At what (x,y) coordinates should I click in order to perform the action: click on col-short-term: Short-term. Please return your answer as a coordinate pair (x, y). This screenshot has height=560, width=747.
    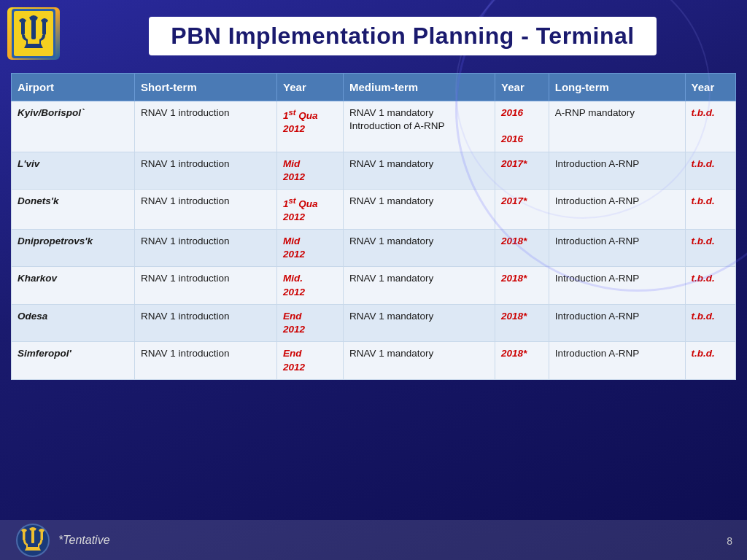
    Looking at the image, I should click on (206, 88).